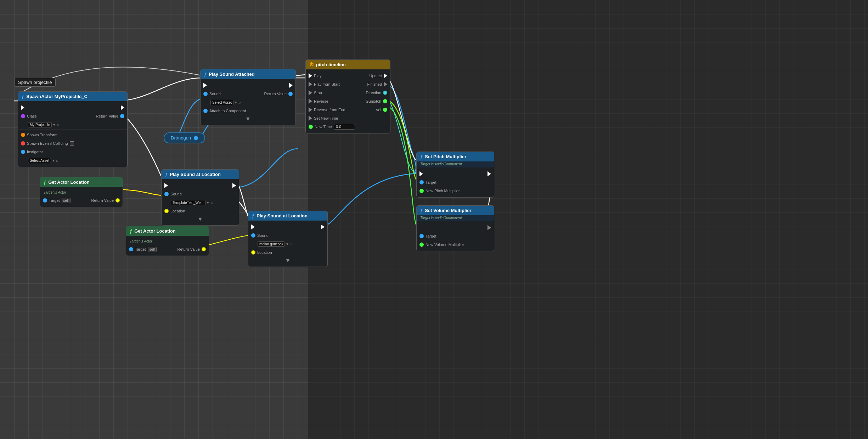 The width and height of the screenshot is (868, 439). I want to click on instigator-pin, so click(23, 152).